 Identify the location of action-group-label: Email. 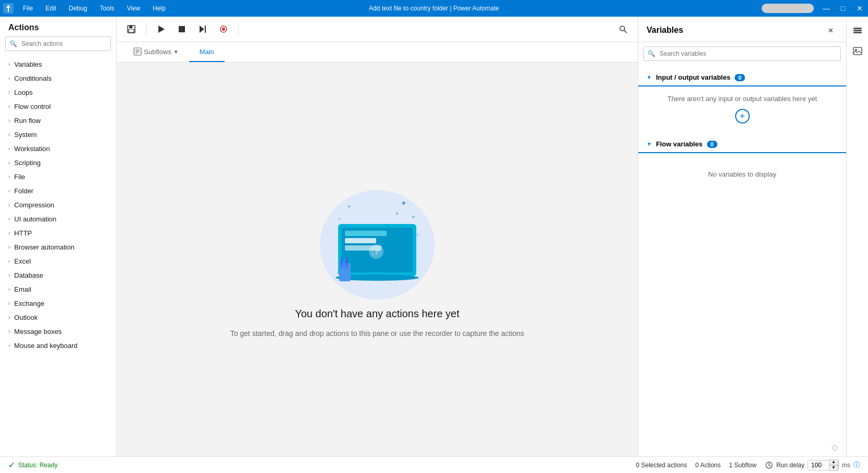
(23, 290).